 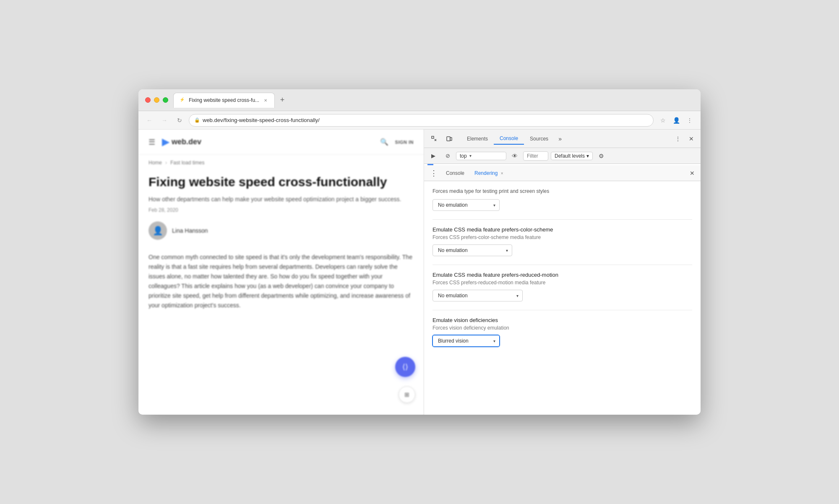 I want to click on site-logo: ▶ web.dev, so click(x=182, y=142).